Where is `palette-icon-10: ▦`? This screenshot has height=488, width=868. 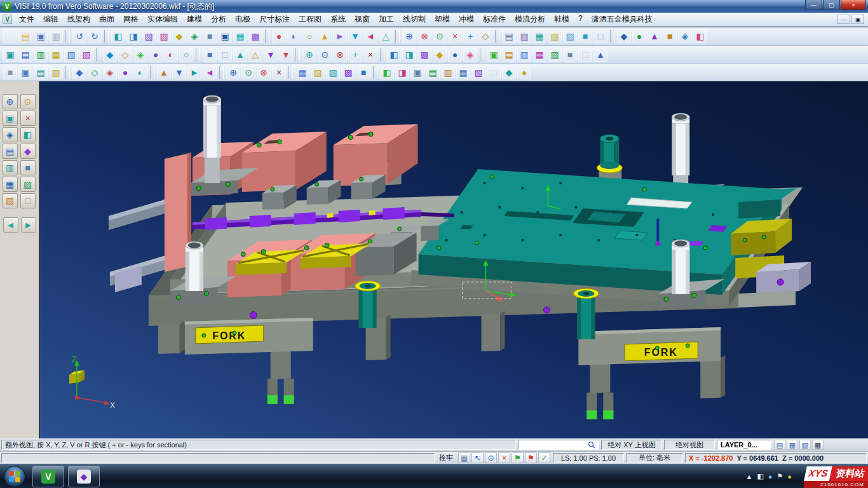 palette-icon-10: ▦ is located at coordinates (10, 184).